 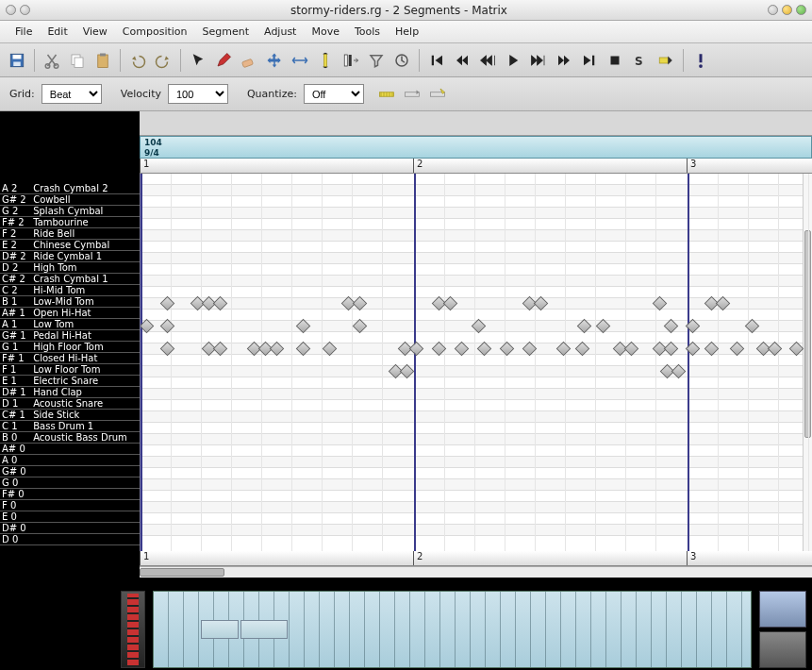 I want to click on drum-row: G 0, so click(x=70, y=483).